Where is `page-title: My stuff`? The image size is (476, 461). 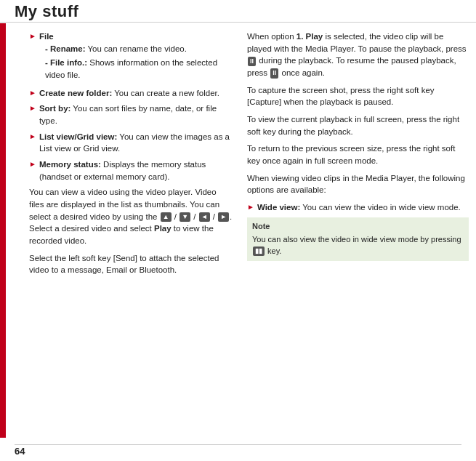
page-title: My stuff is located at coordinates (47, 12).